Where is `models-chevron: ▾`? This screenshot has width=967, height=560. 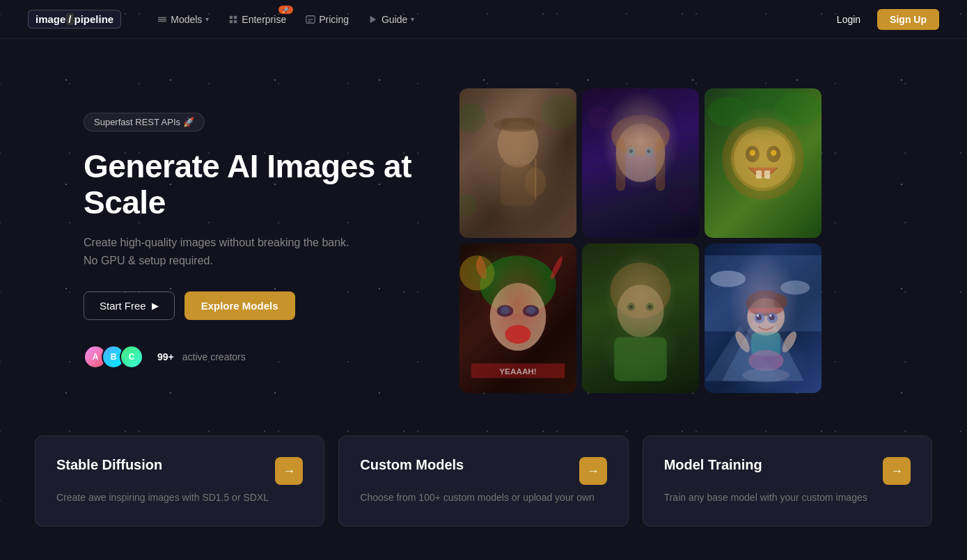 models-chevron: ▾ is located at coordinates (207, 19).